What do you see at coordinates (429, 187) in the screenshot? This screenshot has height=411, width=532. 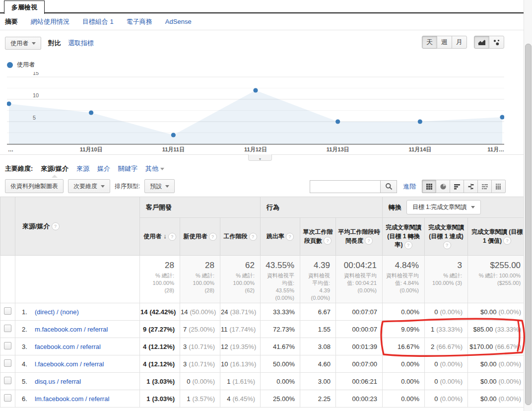 I see `table-view-button` at bounding box center [429, 187].